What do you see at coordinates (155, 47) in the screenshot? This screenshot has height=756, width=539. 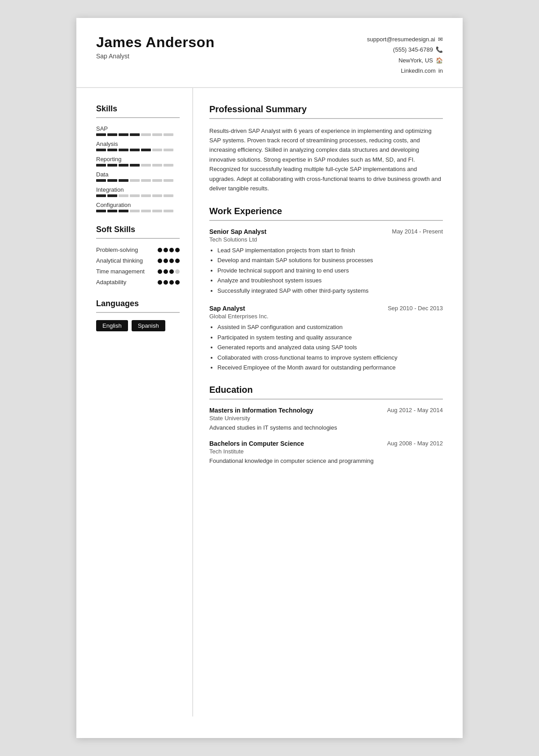 I see `header-left: James Anderson Sap Analyst` at bounding box center [155, 47].